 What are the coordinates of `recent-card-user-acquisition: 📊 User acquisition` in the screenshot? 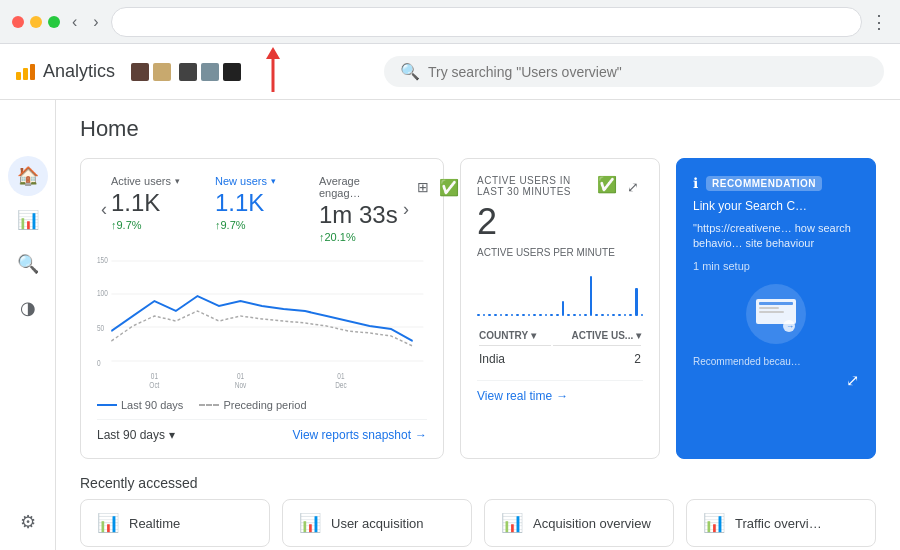 It's located at (377, 523).